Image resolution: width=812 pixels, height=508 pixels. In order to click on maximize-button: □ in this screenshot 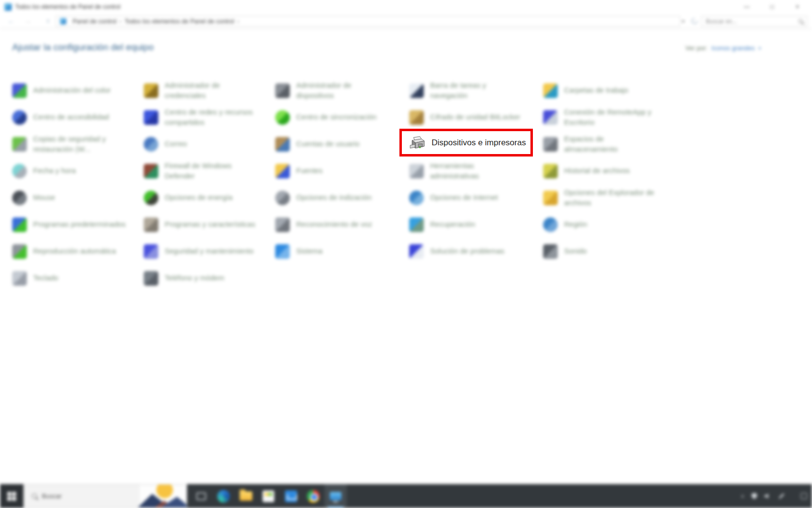, I will do `click(772, 7)`.